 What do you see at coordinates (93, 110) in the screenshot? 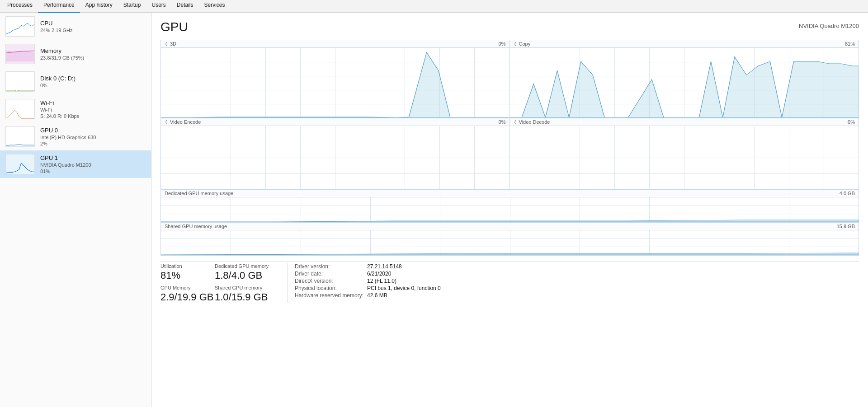
I see `wifi-sub1: Wi-Fi` at bounding box center [93, 110].